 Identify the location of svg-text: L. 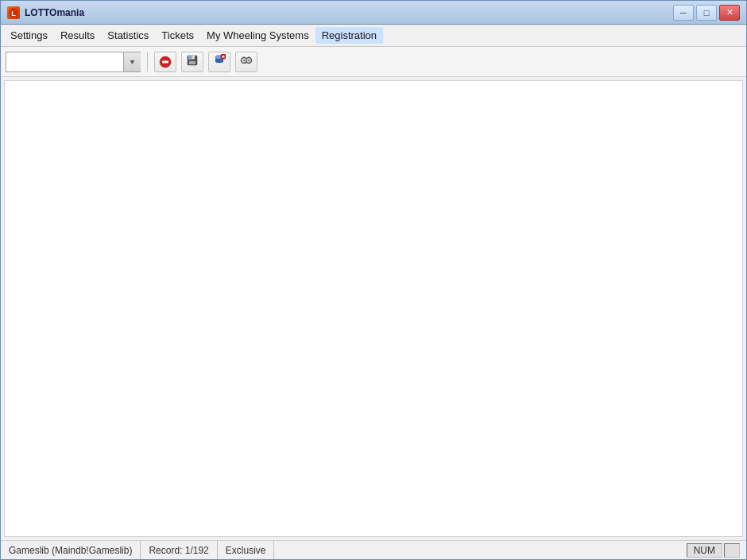
(14, 14).